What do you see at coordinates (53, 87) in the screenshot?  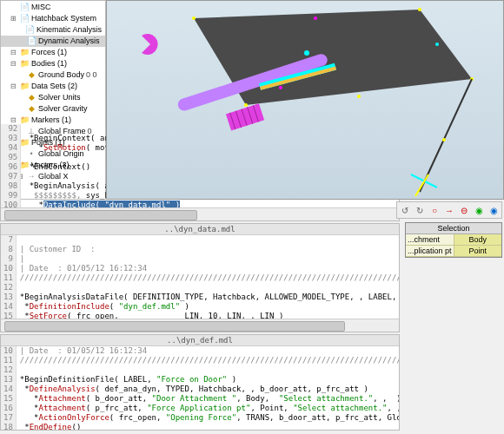 I see `tree-item: ⊟📁Data Sets (2)` at bounding box center [53, 87].